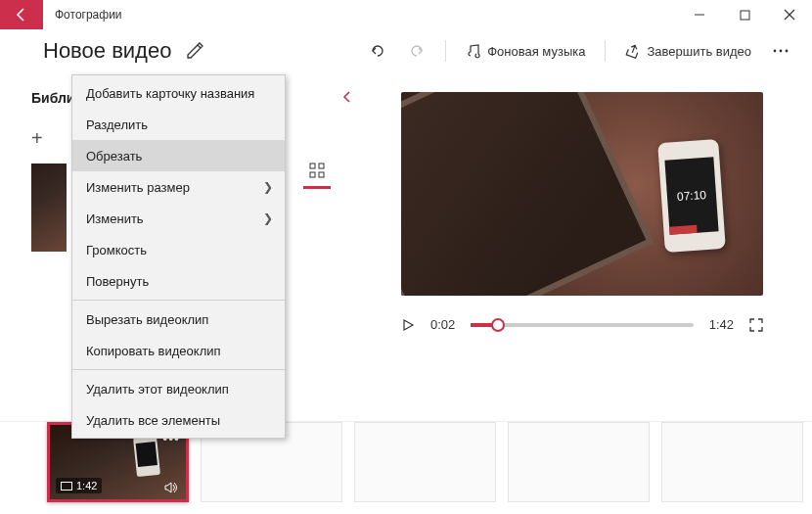 This screenshot has width=812, height=514. Describe the element at coordinates (158, 390) in the screenshot. I see `menu-item-label: Удалить этот видеоклип` at that location.